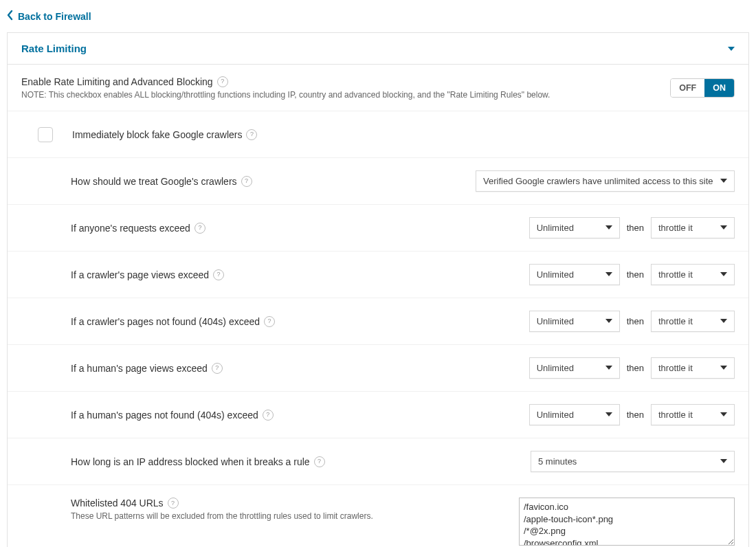  What do you see at coordinates (632, 462) in the screenshot?
I see `block-duration-select: 5 minutes` at bounding box center [632, 462].